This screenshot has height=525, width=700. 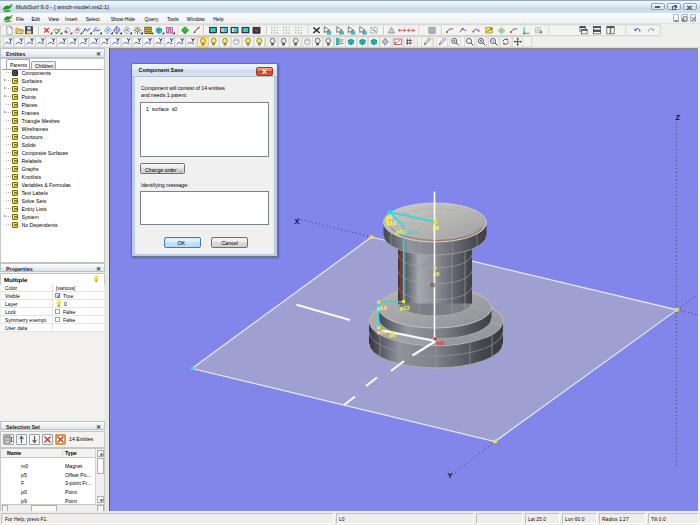 I want to click on svg-text: p13, so click(x=382, y=308).